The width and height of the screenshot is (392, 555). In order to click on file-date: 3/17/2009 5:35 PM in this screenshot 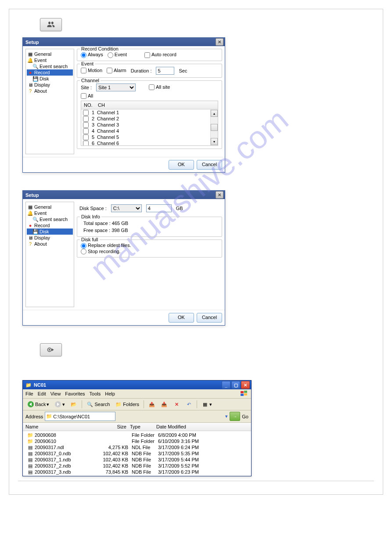, I will do `click(205, 453)`.